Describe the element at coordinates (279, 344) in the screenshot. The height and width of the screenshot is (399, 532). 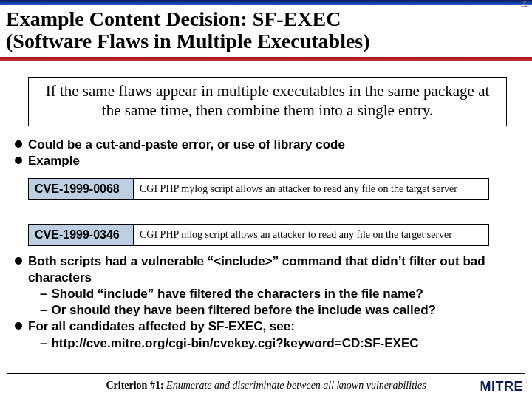
I see `sub-bullets: – http://cve.mitre.org/cgi-bin/cvekey.cg…` at that location.